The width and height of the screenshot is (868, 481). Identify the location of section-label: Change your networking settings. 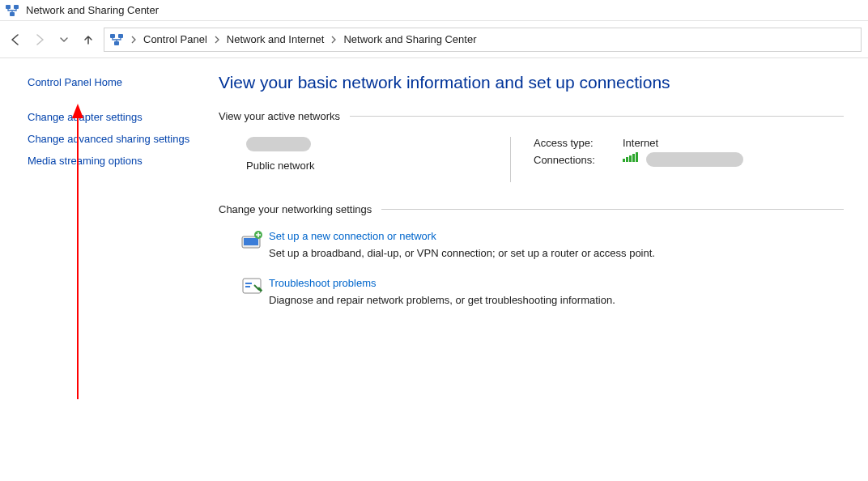
(295, 209).